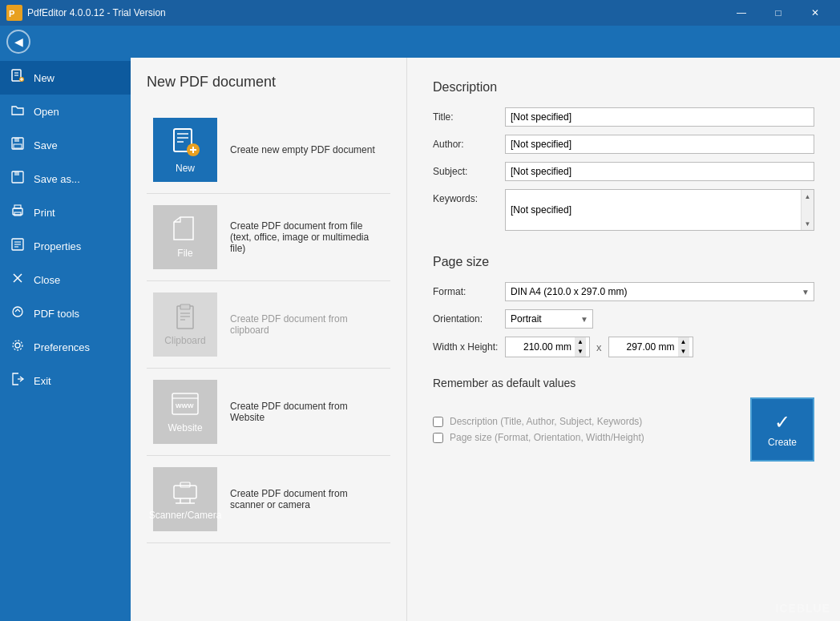 Image resolution: width=840 pixels, height=621 pixels. I want to click on close-sidebar-icon, so click(18, 280).